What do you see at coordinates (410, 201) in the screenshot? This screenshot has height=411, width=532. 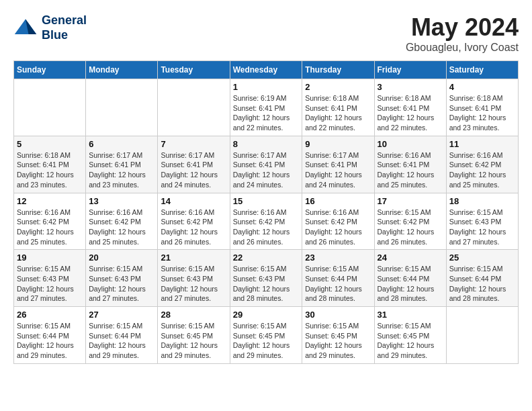 I see `day-number: 17` at bounding box center [410, 201].